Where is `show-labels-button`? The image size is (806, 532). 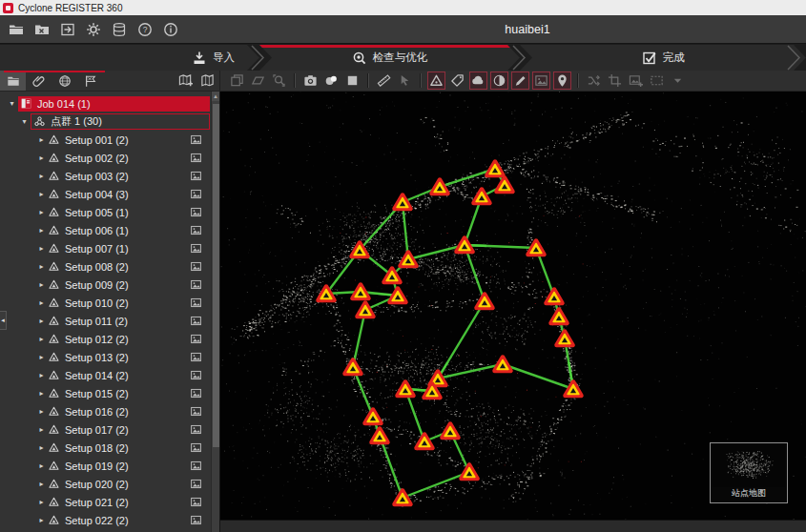
show-labels-button is located at coordinates (458, 80).